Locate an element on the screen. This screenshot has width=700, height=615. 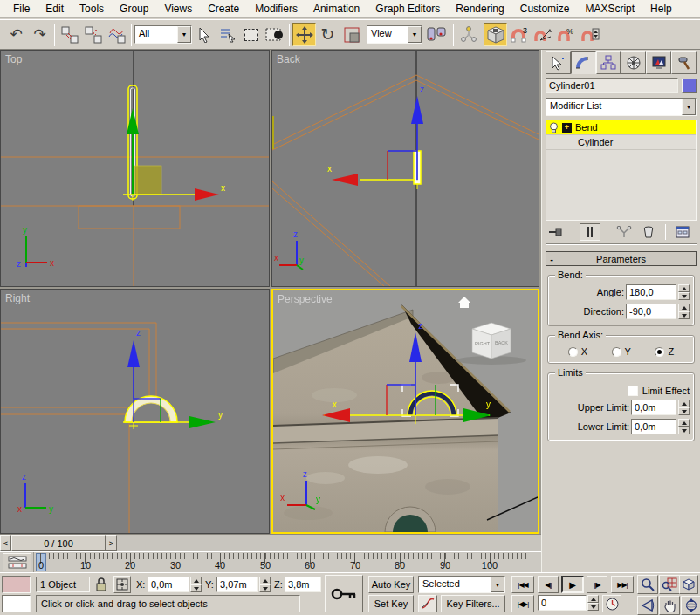
angle-snap-button is located at coordinates (543, 35).